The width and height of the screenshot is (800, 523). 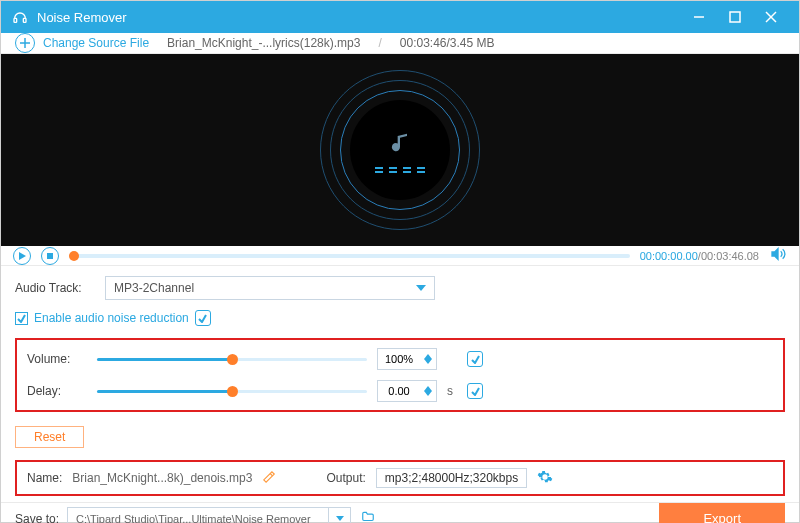 What do you see at coordinates (400, 391) in the screenshot?
I see `delay-row: Delay: s` at bounding box center [400, 391].